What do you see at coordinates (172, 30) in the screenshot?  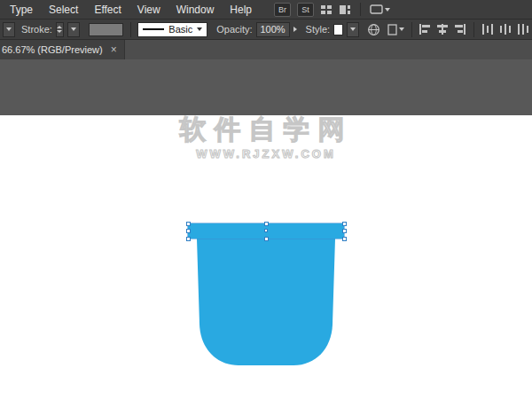 I see `brush-definition-dropdown: Basic` at bounding box center [172, 30].